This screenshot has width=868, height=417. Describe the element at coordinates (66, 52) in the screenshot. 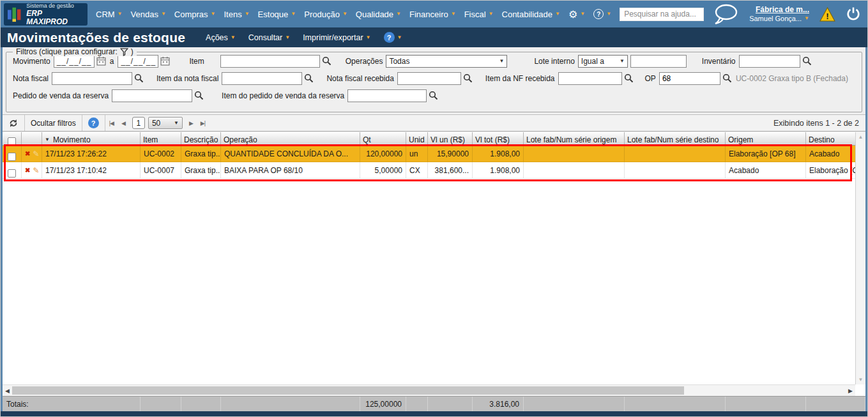

I see `filters-legend-text: Filtros (clique para configurar:` at that location.